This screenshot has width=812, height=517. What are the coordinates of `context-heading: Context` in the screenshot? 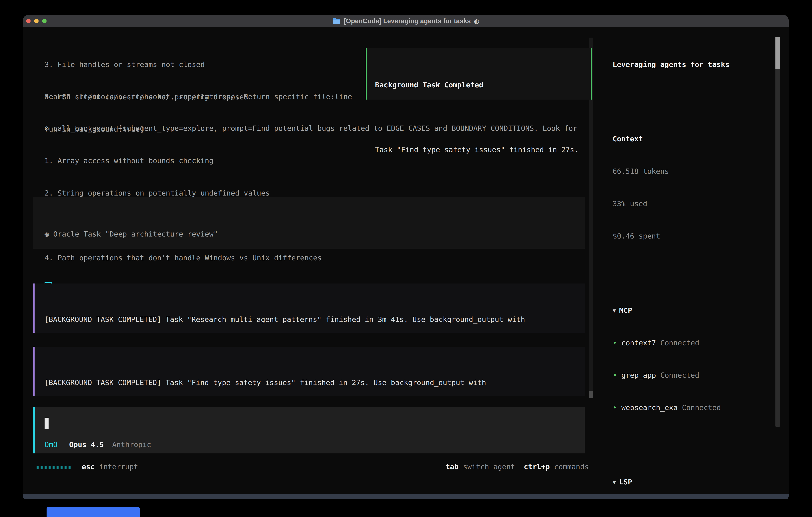 It's located at (697, 139).